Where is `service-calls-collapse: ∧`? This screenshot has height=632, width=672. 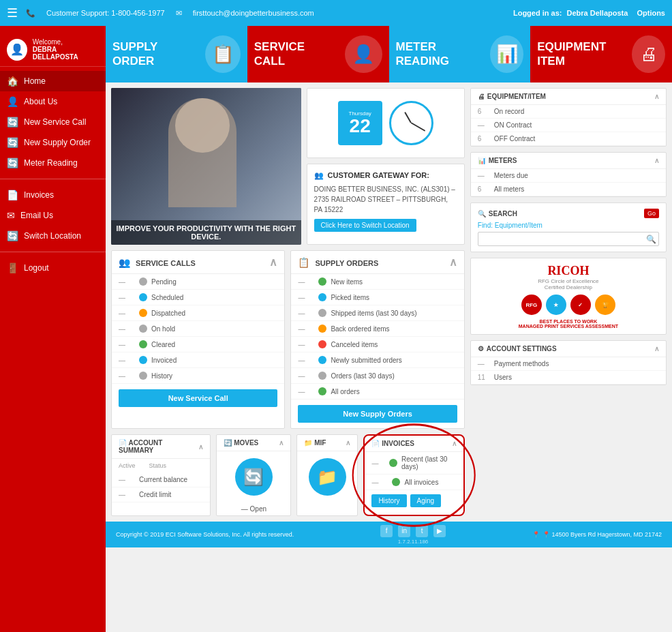 service-calls-collapse: ∧ is located at coordinates (273, 262).